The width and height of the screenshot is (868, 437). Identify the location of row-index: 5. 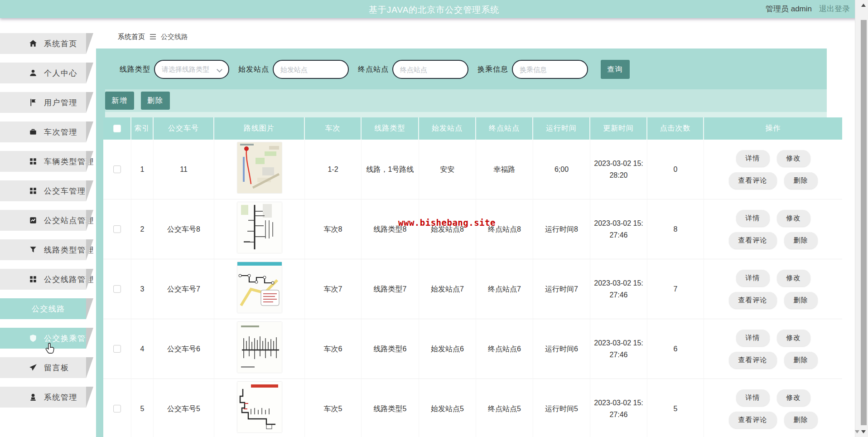
(142, 408).